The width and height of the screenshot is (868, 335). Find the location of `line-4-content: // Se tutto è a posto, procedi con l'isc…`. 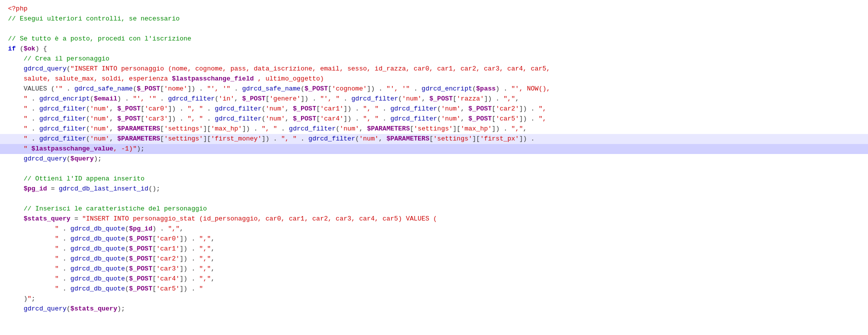

line-4-content: // Se tutto è a posto, procedi con l'isc… is located at coordinates (438, 39).